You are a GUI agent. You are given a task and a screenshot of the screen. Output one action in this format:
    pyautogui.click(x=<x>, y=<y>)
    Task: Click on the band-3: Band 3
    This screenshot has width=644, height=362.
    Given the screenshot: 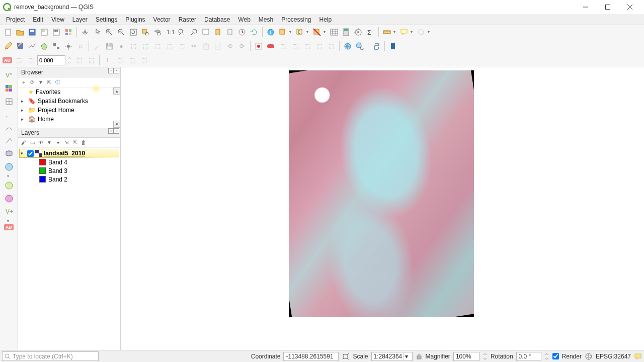 What is the action you would take?
    pyautogui.click(x=69, y=171)
    